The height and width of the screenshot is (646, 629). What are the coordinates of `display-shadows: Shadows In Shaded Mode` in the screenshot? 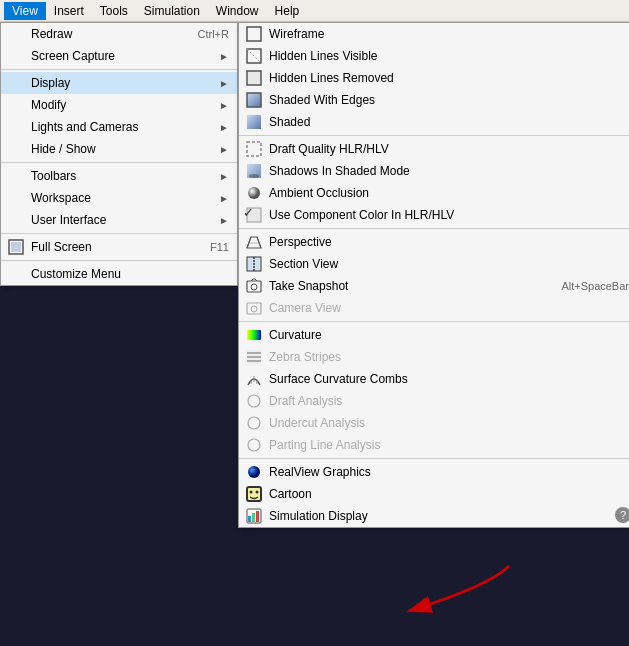 It's located at (434, 171).